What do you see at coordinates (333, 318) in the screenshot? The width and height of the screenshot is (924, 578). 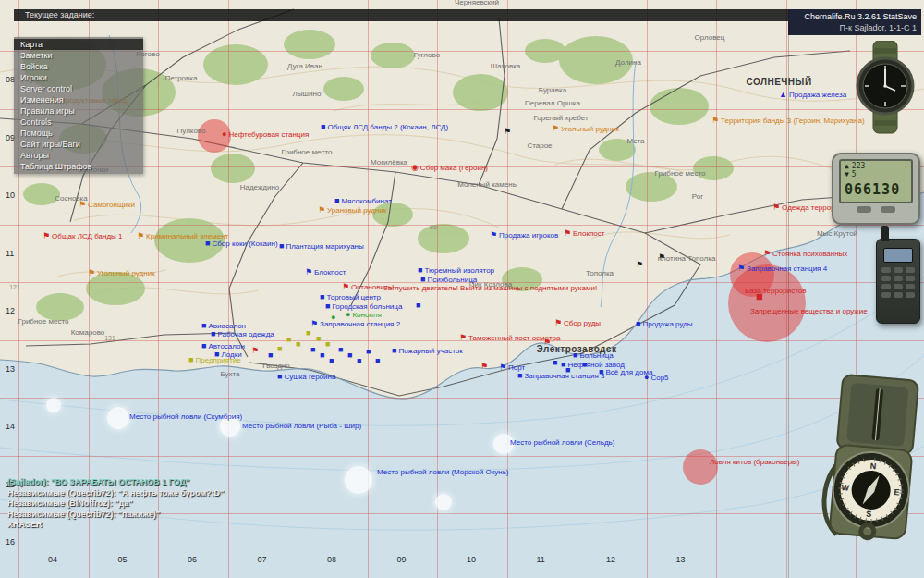 I see `map-marker: ●` at bounding box center [333, 318].